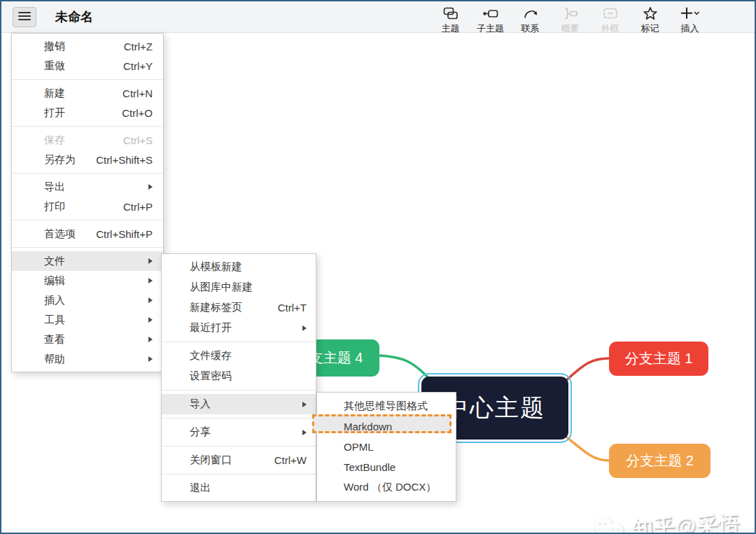 Image resolution: width=756 pixels, height=534 pixels. I want to click on menu-item-import-label: 导入, so click(200, 405).